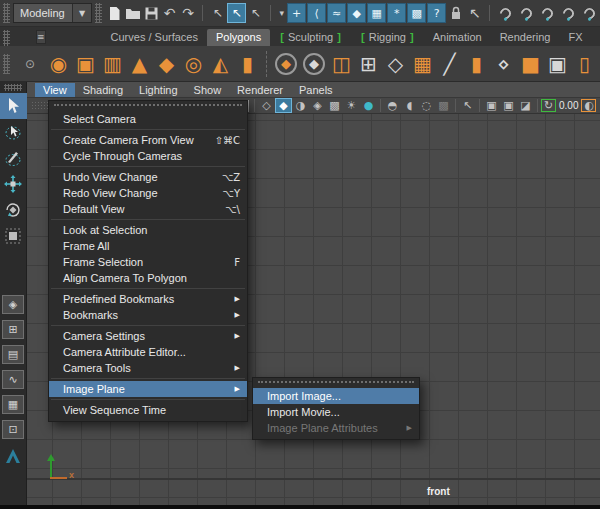  What do you see at coordinates (166, 64) in the screenshot?
I see `poly-plane-icon: ◆` at bounding box center [166, 64].